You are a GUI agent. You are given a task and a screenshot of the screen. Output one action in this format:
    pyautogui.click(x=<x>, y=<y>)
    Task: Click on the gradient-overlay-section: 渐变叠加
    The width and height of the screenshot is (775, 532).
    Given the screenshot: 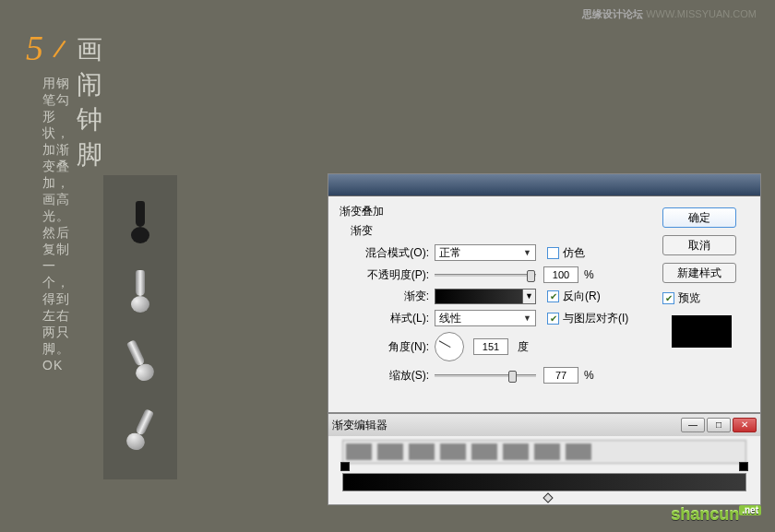 What is the action you would take?
    pyautogui.click(x=501, y=212)
    